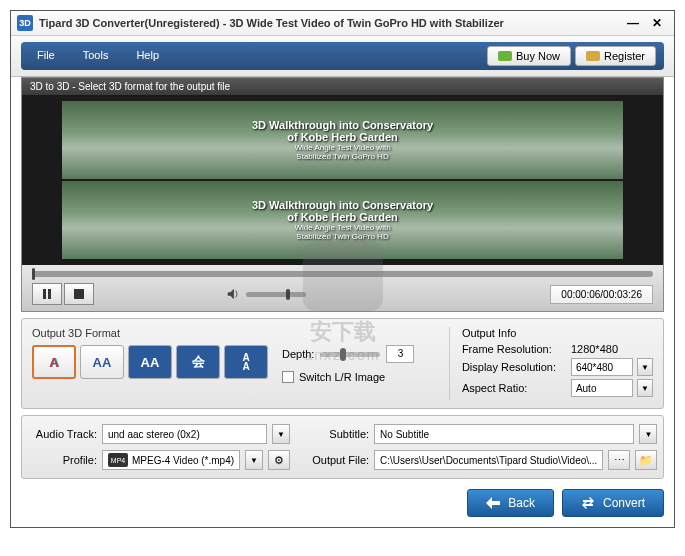 The width and height of the screenshot is (685, 556). Describe the element at coordinates (336, 460) in the screenshot. I see `output-file-label: Output File:` at that location.